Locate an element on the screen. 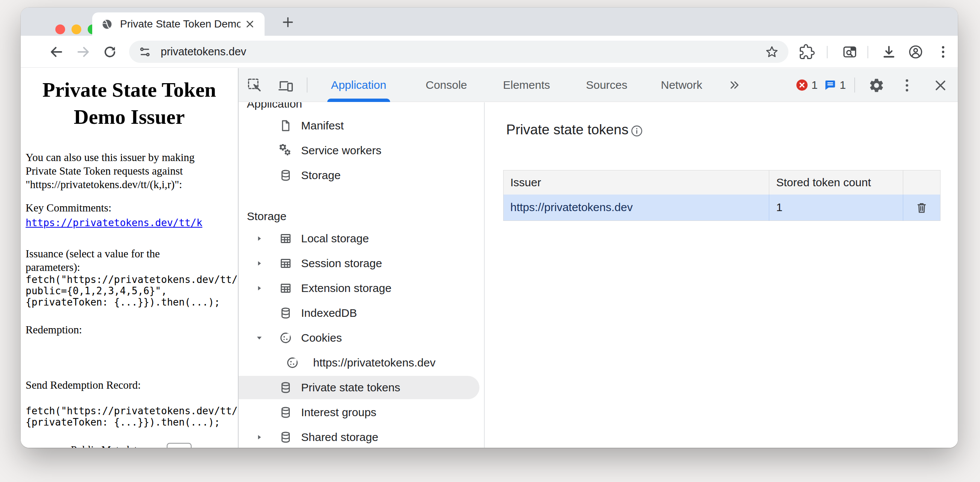 The width and height of the screenshot is (980, 482). send-redemption-record-label: Send Redemption Record: is located at coordinates (132, 385).